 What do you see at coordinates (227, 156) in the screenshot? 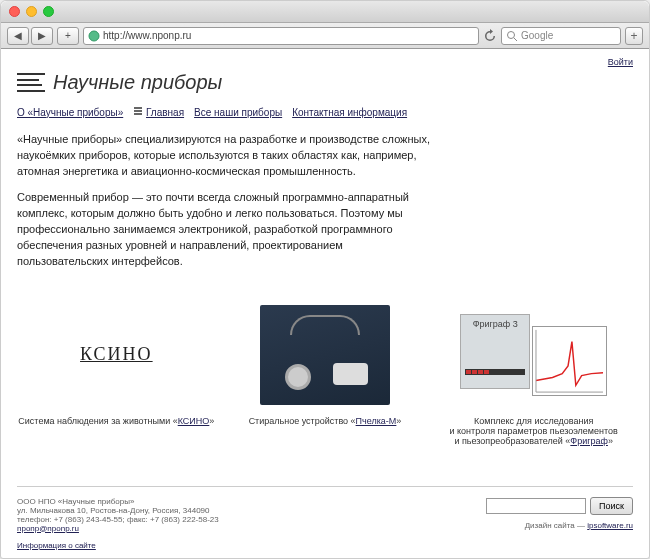
I see `intro-p1: «Научные приборы» специализируются на ра…` at bounding box center [227, 156].